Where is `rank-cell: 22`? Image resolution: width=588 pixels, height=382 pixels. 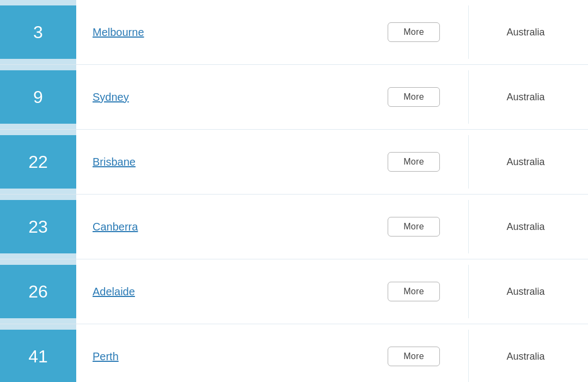
rank-cell: 22 is located at coordinates (38, 162).